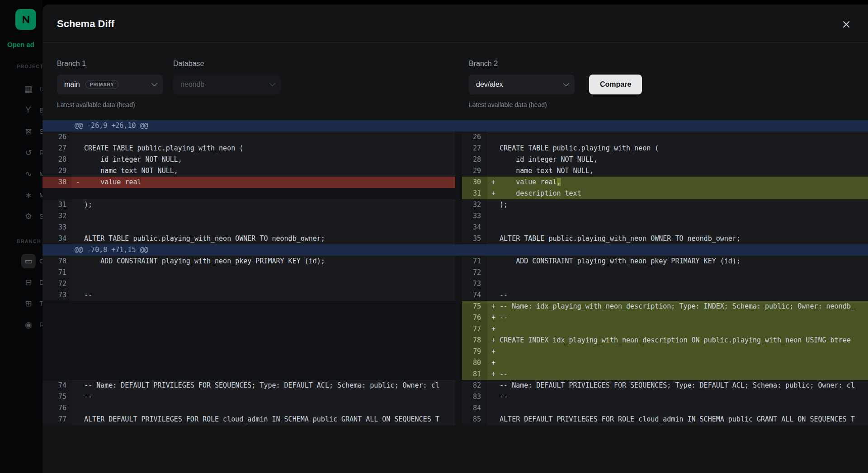  What do you see at coordinates (21, 261) in the screenshot?
I see `sidebar-item: ▭C` at bounding box center [21, 261].